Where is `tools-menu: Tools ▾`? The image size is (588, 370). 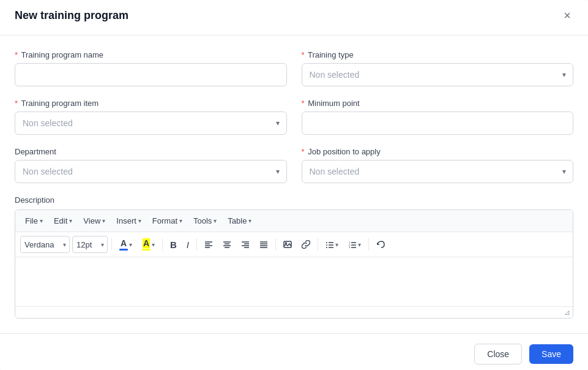 tools-menu: Tools ▾ is located at coordinates (205, 221).